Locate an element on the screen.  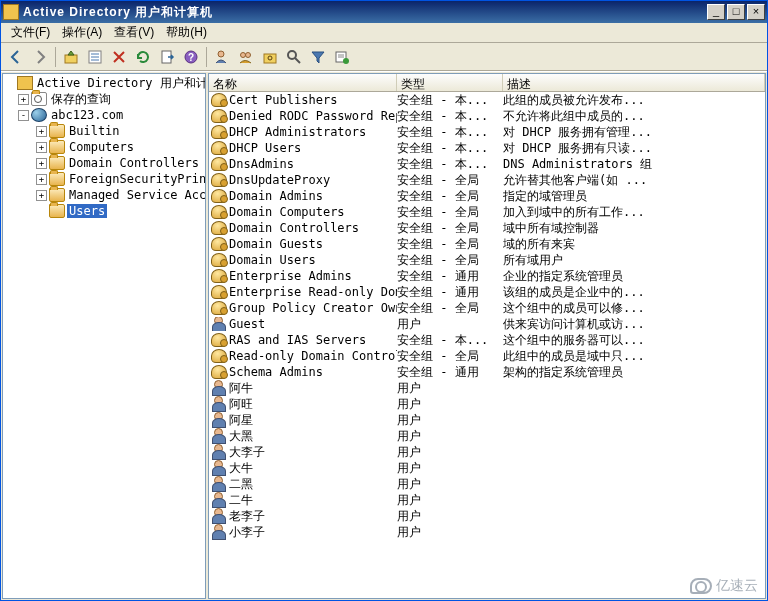
help-button: ? is located at coordinates (191, 57).